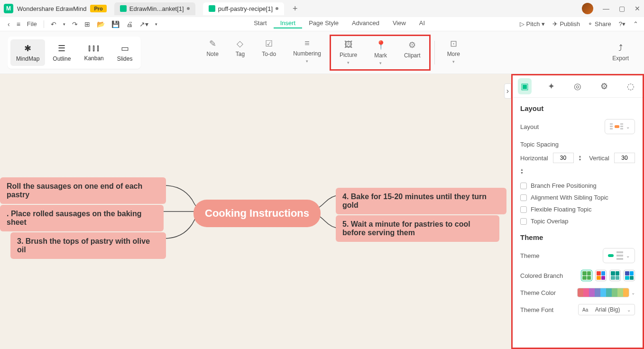 This screenshot has width=644, height=349. Describe the element at coordinates (9, 24) in the screenshot. I see `back-button: ‹` at that location.